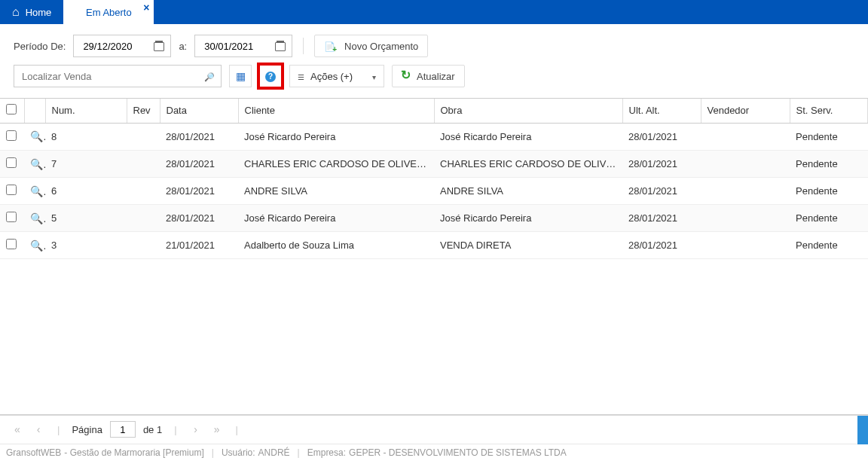  Describe the element at coordinates (122, 46) in the screenshot. I see `date-from-input` at that location.